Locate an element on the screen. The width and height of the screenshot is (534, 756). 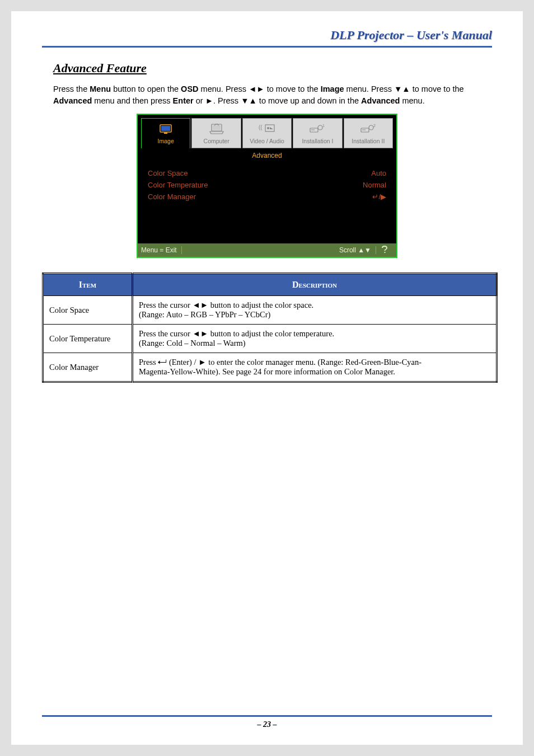
table-row: Color Space Press the cursor ◄► button t… is located at coordinates (270, 310).